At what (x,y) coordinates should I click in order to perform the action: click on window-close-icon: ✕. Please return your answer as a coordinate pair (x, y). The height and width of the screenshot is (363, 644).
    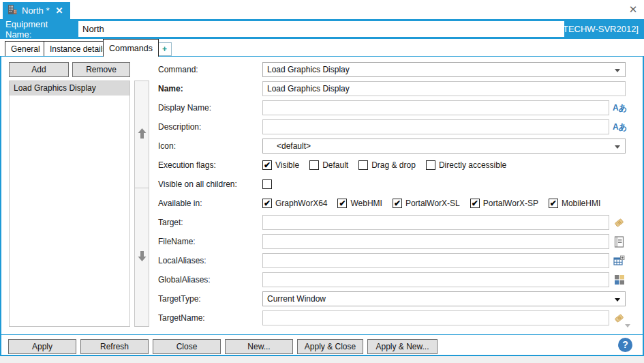
    Looking at the image, I should click on (633, 10).